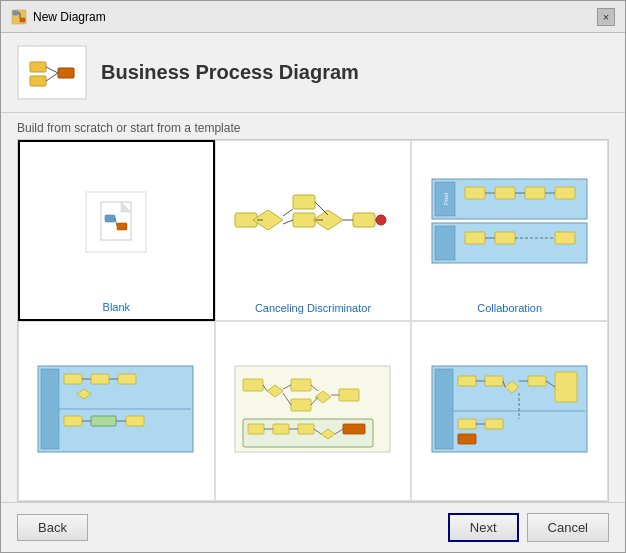 This screenshot has width=626, height=553. Describe the element at coordinates (117, 307) in the screenshot. I see `blank-label: Blank` at that location.